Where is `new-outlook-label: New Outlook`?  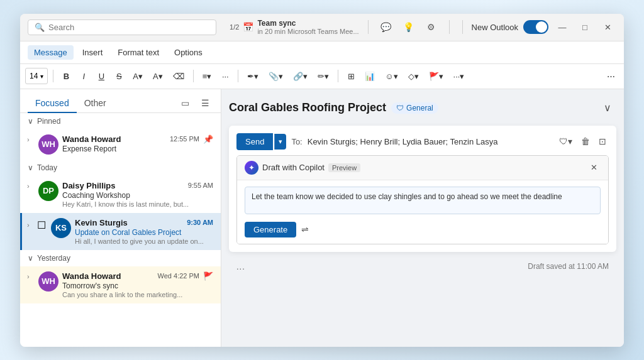
new-outlook-label: New Outlook is located at coordinates (495, 28).